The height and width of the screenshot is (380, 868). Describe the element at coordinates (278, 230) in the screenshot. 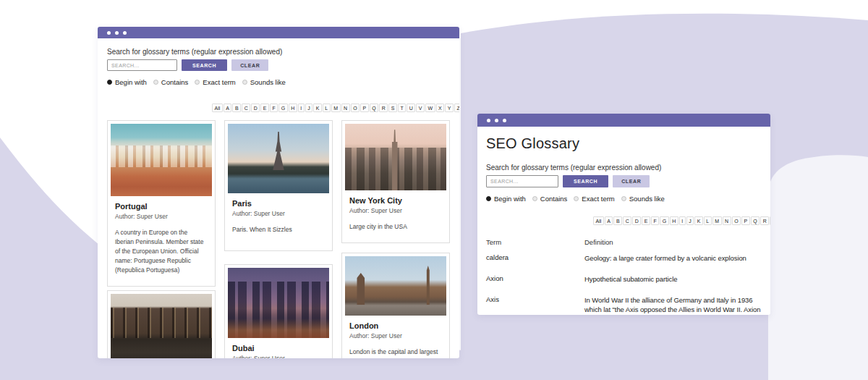

I see `card-description: Paris. When It Sizzles` at that location.